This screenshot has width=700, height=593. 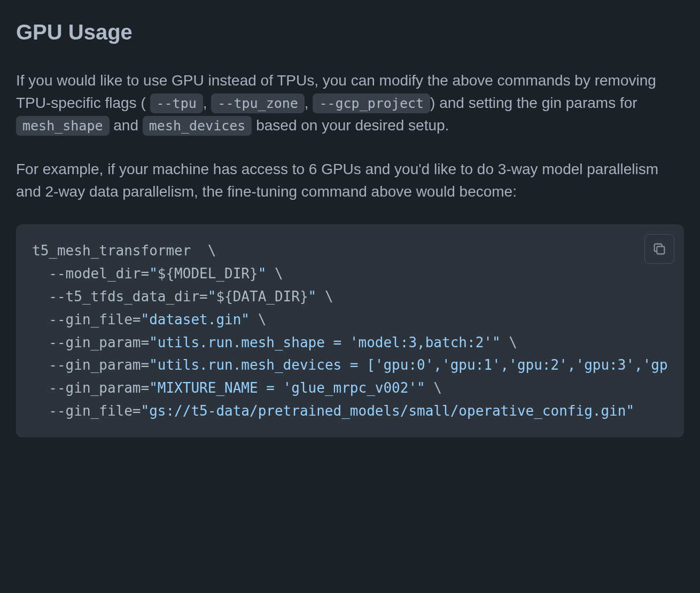 What do you see at coordinates (659, 249) in the screenshot?
I see `copy-button` at bounding box center [659, 249].